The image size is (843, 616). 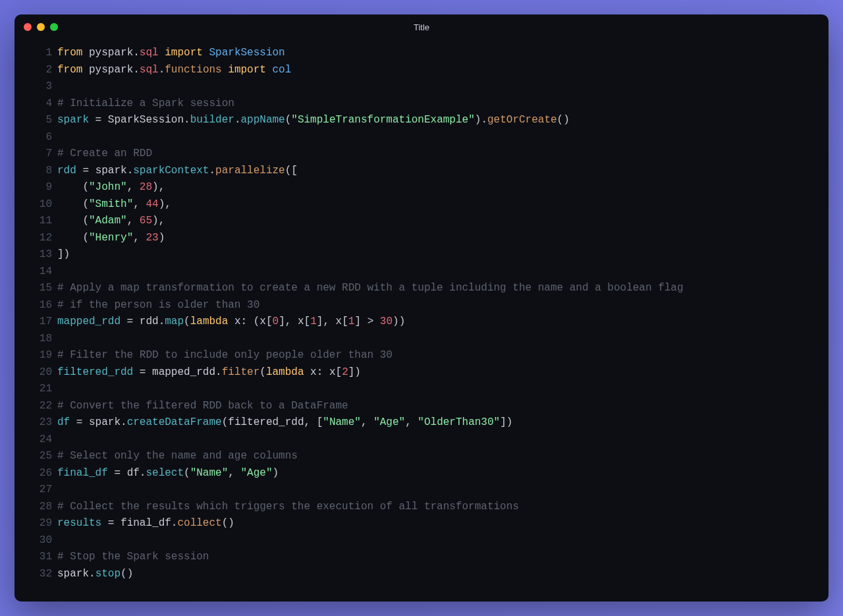 I want to click on code-line: 15# Apply a map transformation to create…, so click(x=422, y=289).